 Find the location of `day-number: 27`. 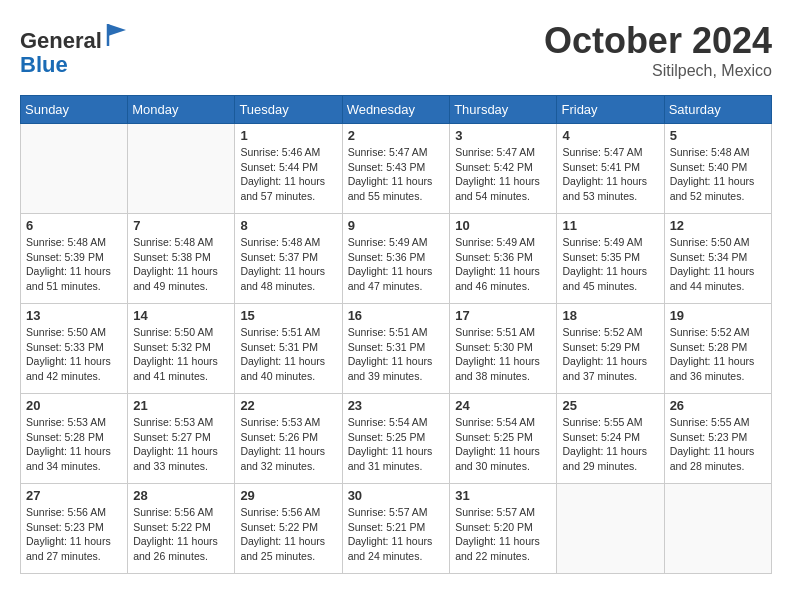

day-number: 27 is located at coordinates (74, 496).